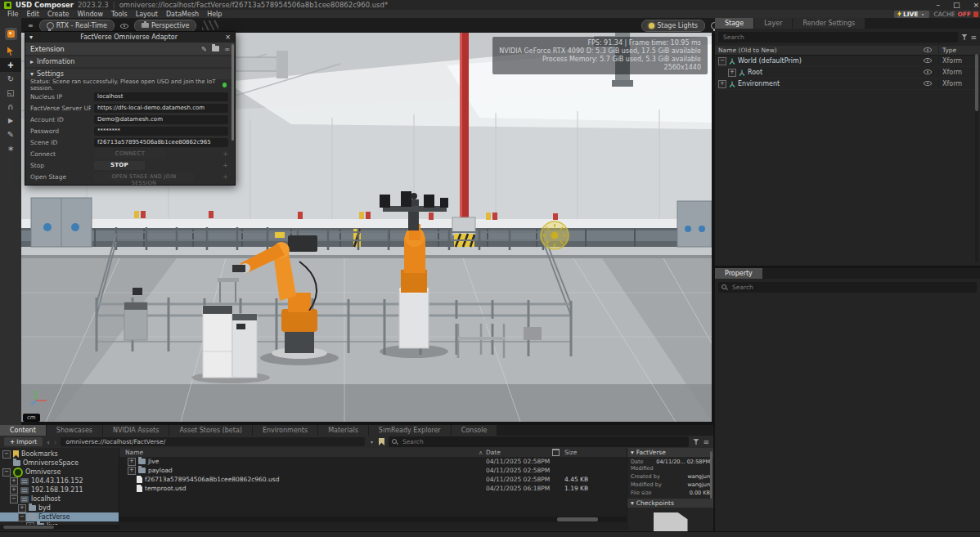 This screenshot has width=980, height=537. What do you see at coordinates (48, 442) in the screenshot?
I see `back-icon: ‹` at bounding box center [48, 442].